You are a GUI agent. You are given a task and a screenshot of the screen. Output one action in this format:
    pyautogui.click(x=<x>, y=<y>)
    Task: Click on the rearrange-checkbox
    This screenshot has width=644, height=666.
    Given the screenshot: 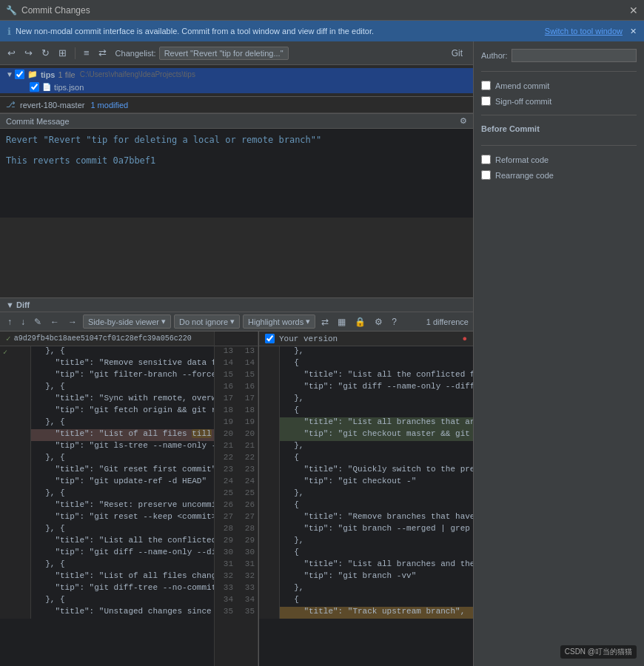 What is the action you would take?
    pyautogui.click(x=486, y=175)
    